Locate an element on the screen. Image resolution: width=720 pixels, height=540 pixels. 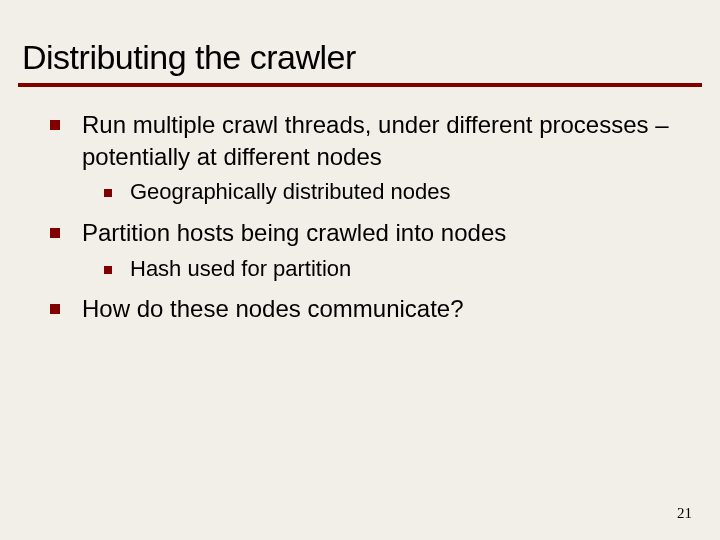
list-item: How do these nodes communicate? is located at coordinates (360, 309).